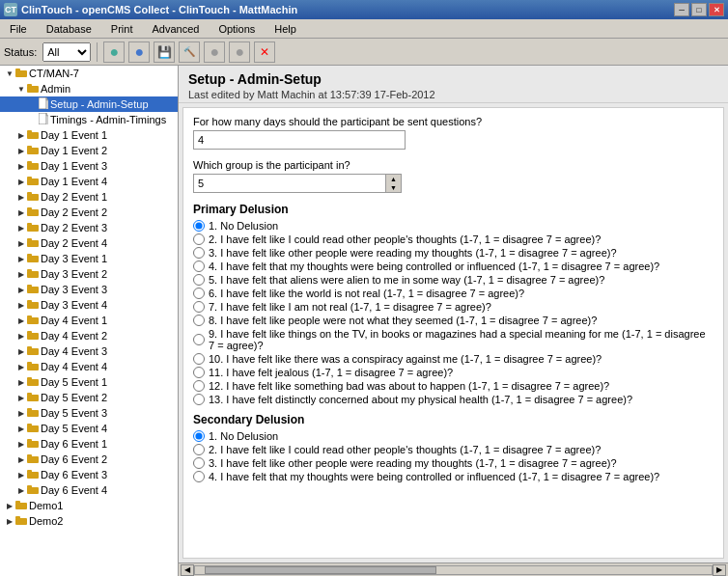 This screenshot has height=576, width=728. I want to click on tree-item: ▶Day 4 Event 3, so click(89, 351).